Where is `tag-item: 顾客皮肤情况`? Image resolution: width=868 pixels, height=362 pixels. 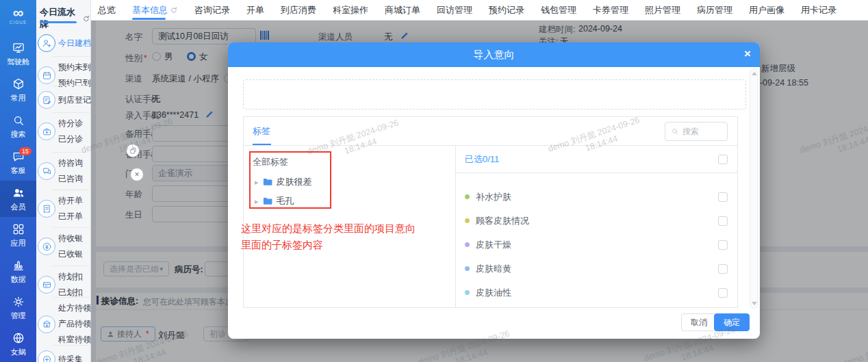 tag-item: 顾客皮肤情况 is located at coordinates (597, 220).